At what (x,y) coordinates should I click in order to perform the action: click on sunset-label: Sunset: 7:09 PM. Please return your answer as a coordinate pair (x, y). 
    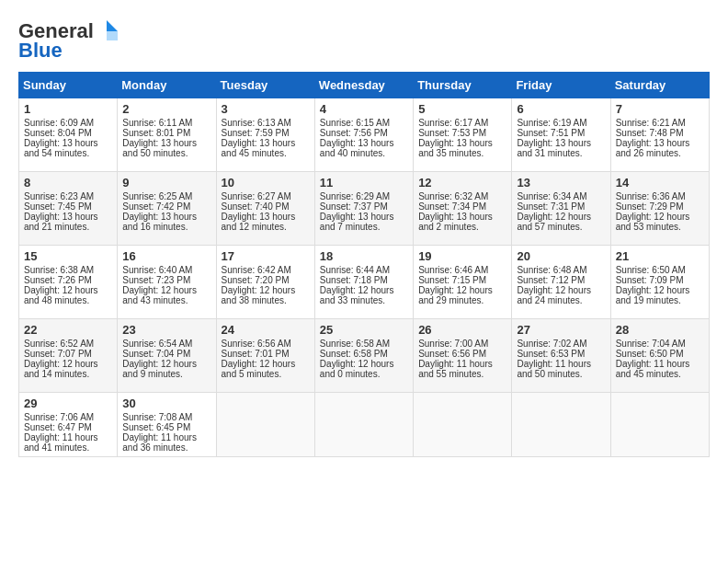
    Looking at the image, I should click on (650, 280).